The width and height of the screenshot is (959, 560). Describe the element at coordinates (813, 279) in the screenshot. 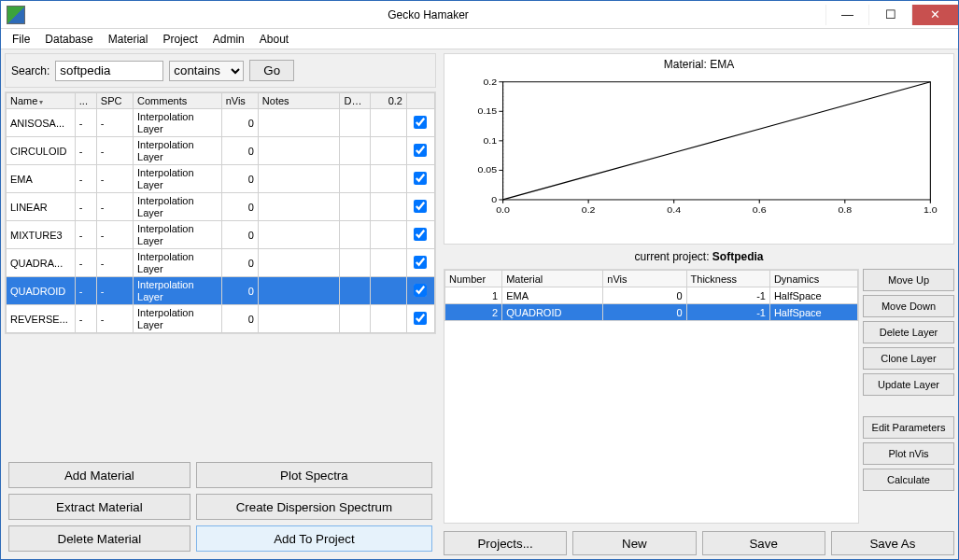

I see `lcol-dynamics: Dynamics` at that location.